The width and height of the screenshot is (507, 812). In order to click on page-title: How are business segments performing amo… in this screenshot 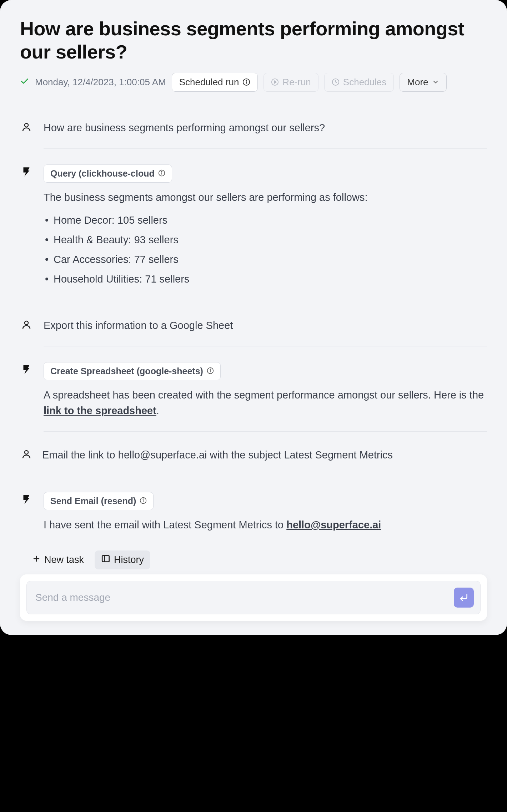, I will do `click(254, 40)`.